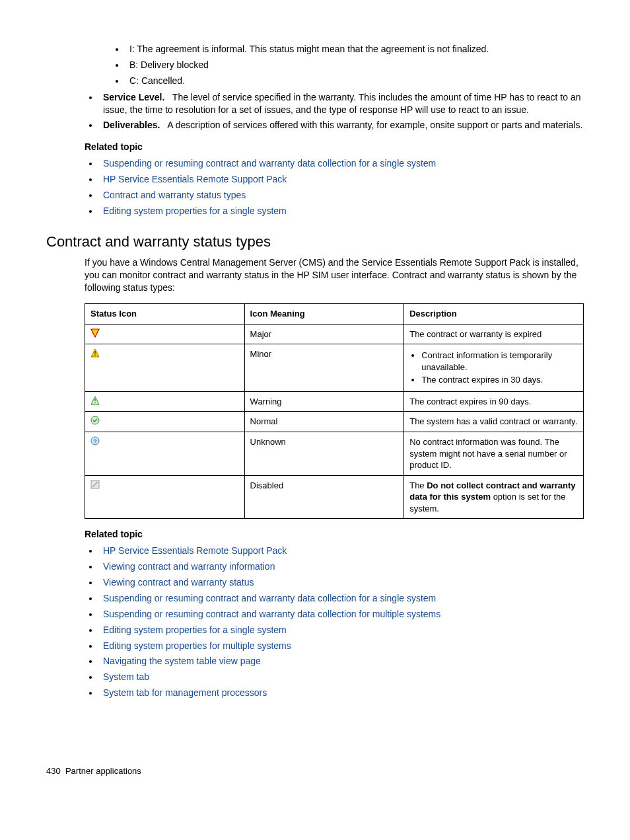  What do you see at coordinates (341, 583) in the screenshot?
I see `related-link-item: Viewing contract and warranty status` at bounding box center [341, 583].